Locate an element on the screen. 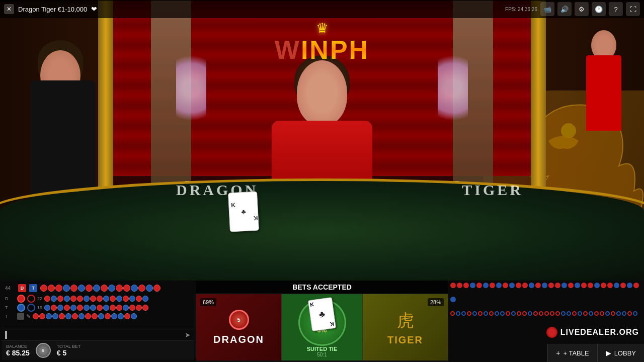  bead-road-row2 is located at coordinates (97, 299).